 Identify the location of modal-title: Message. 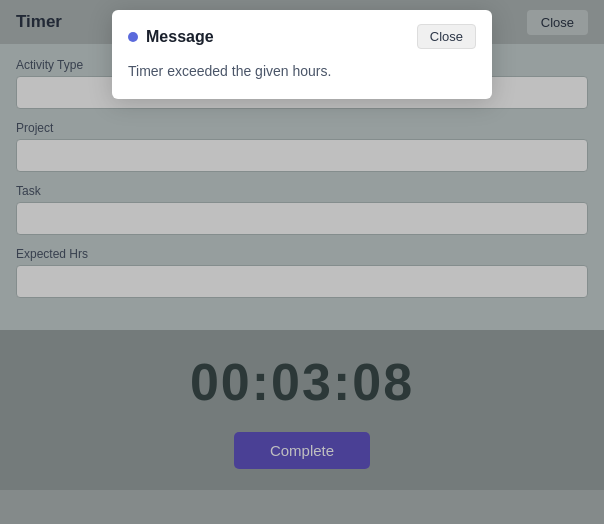
(180, 37).